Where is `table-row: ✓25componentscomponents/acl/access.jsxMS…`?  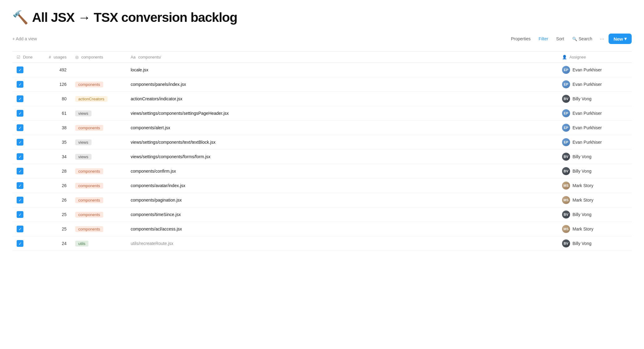
table-row: ✓25componentscomponents/acl/access.jsxMS… is located at coordinates (322, 229).